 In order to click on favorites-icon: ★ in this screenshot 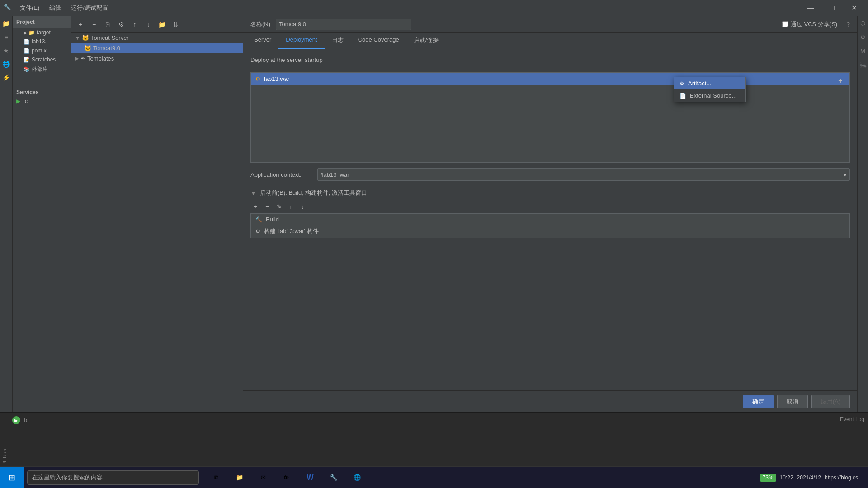, I will do `click(6, 51)`.